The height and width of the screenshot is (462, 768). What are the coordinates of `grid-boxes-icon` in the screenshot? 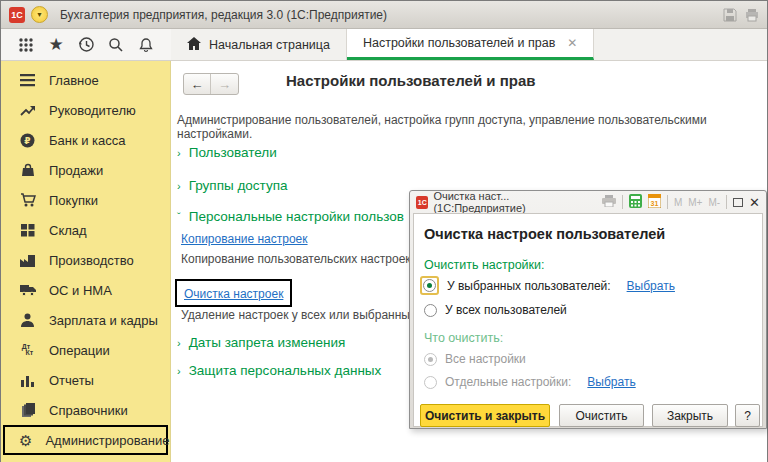 It's located at (28, 230).